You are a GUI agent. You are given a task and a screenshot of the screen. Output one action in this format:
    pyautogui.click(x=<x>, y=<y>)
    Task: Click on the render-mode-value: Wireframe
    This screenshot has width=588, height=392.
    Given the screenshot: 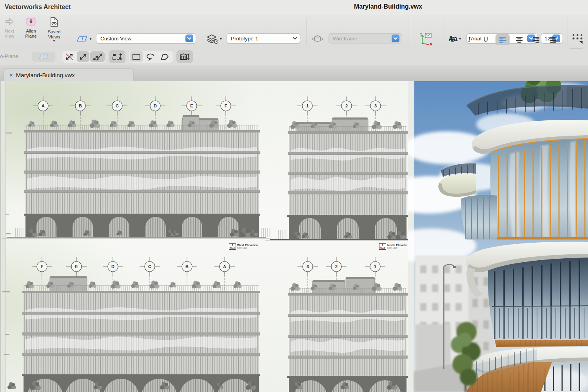 What is the action you would take?
    pyautogui.click(x=362, y=38)
    